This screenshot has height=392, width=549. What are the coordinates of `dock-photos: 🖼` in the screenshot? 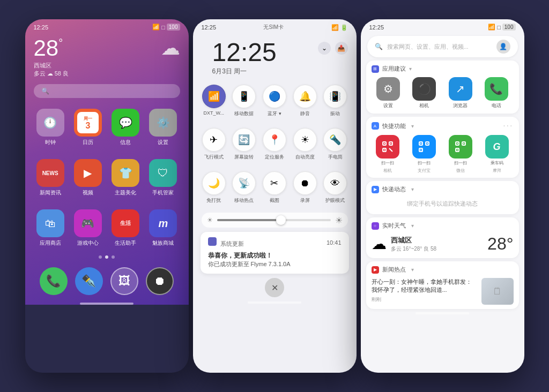 It's located at (124, 281).